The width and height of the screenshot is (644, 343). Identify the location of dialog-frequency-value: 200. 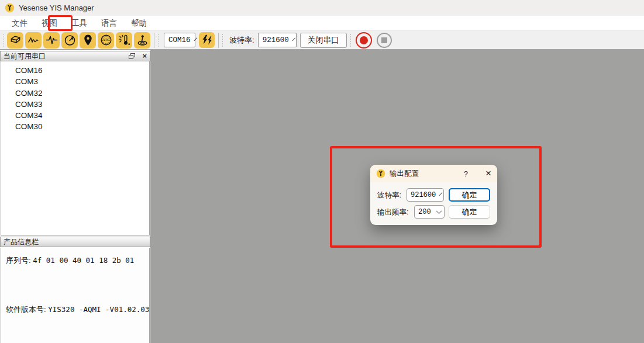
(425, 212).